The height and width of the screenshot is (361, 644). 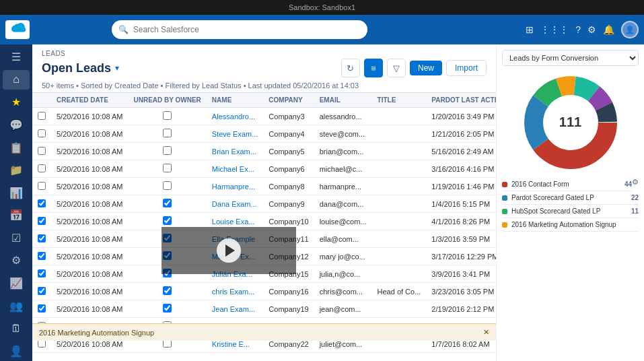 I want to click on row-activity: 4/1/2016 8:26 PM, so click(x=461, y=222).